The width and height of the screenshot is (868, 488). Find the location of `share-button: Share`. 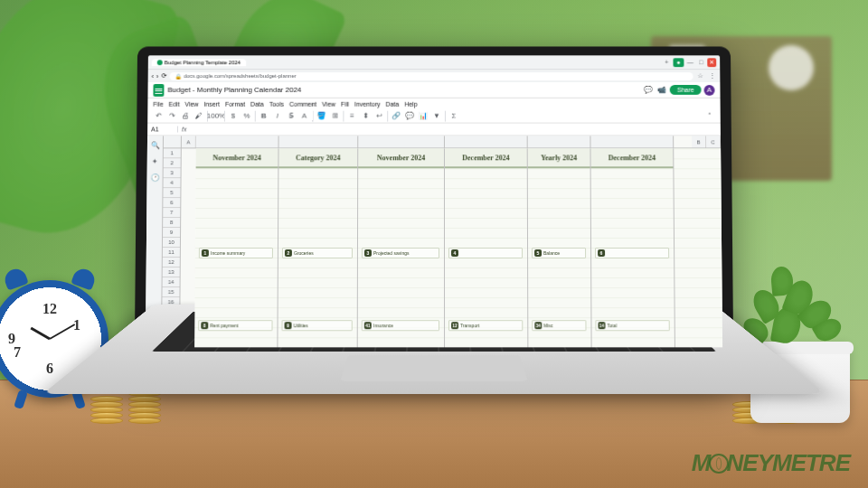

share-button: Share is located at coordinates (685, 90).